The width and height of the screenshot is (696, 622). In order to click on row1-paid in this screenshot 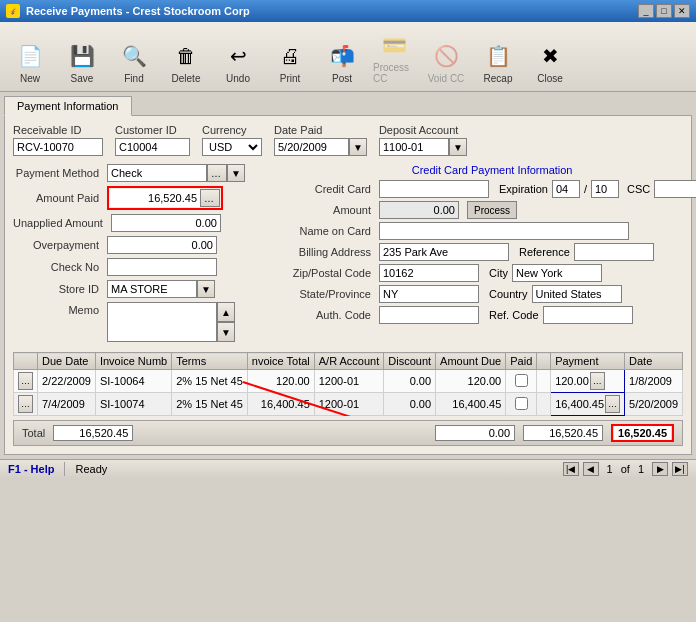, I will do `click(522, 382)`.